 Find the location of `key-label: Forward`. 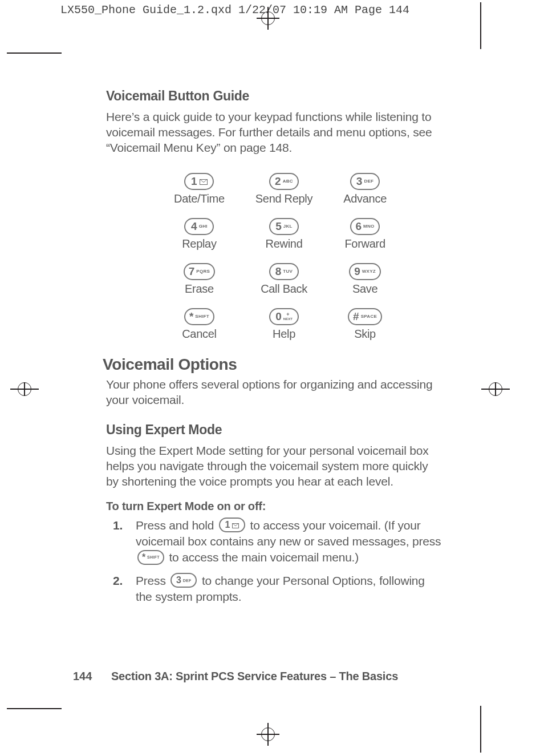

key-label: Forward is located at coordinates (365, 244).